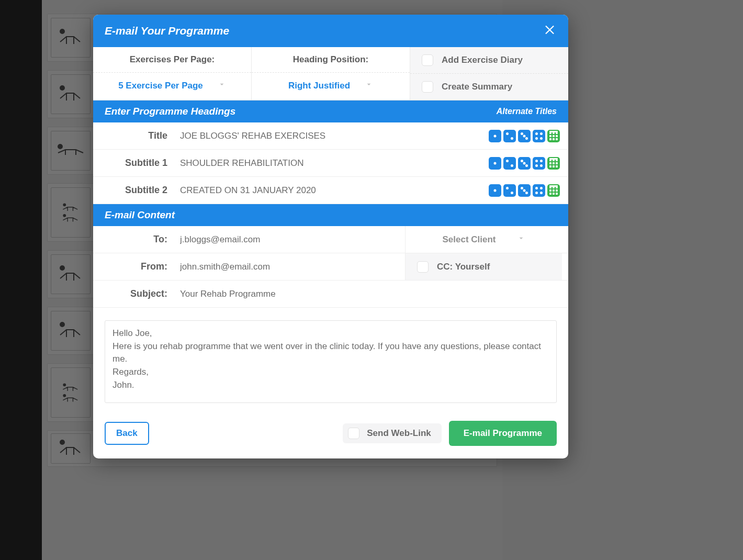  Describe the element at coordinates (331, 240) in the screenshot. I see `to-row: To: Select Client` at that location.